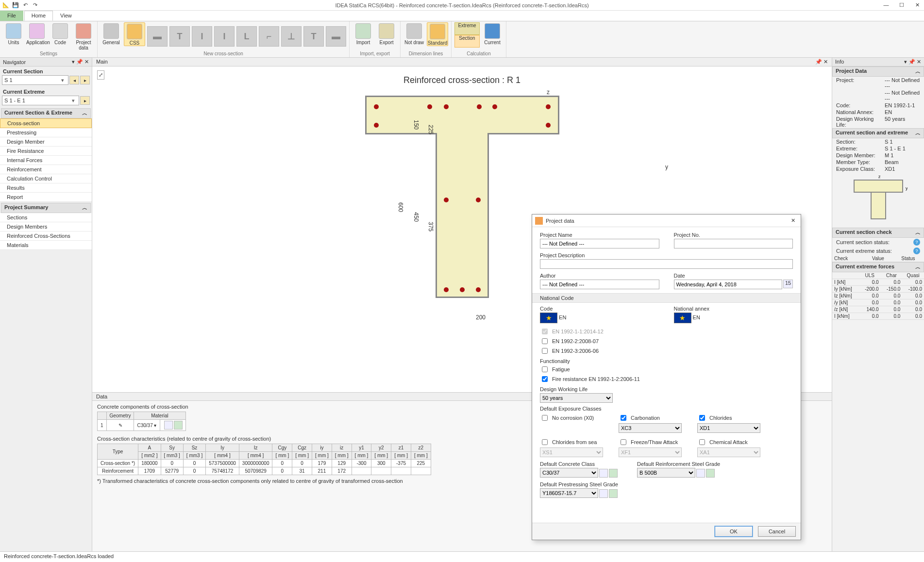 The image size is (924, 562). What do you see at coordinates (793, 220) in the screenshot?
I see `dlg-close-icon: ✕` at bounding box center [793, 220].